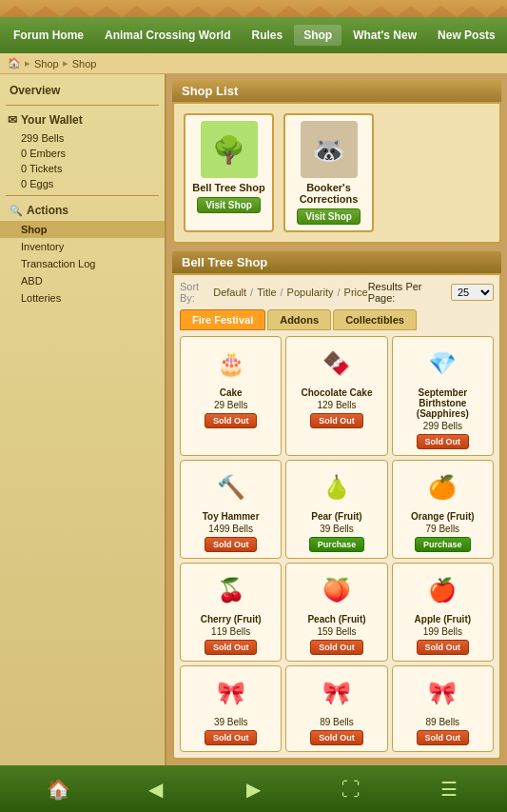 The image size is (507, 812). I want to click on bell-tree-visit-btn: Visit Shop, so click(228, 206).